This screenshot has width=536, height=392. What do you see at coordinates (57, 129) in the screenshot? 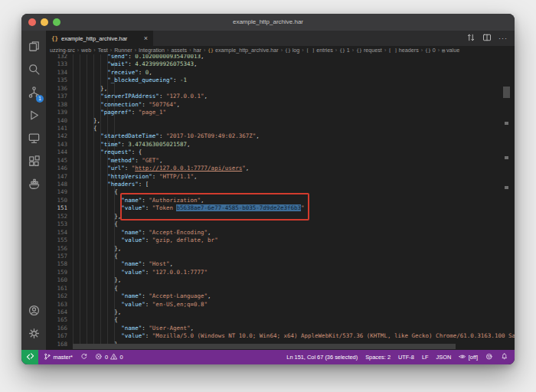
I see `line-number: 141` at bounding box center [57, 129].